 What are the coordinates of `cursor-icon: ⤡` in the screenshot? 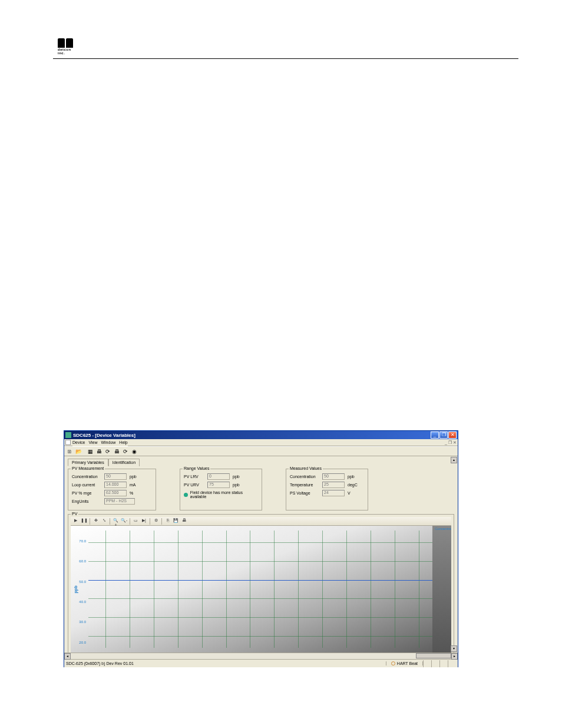 It's located at (104, 521).